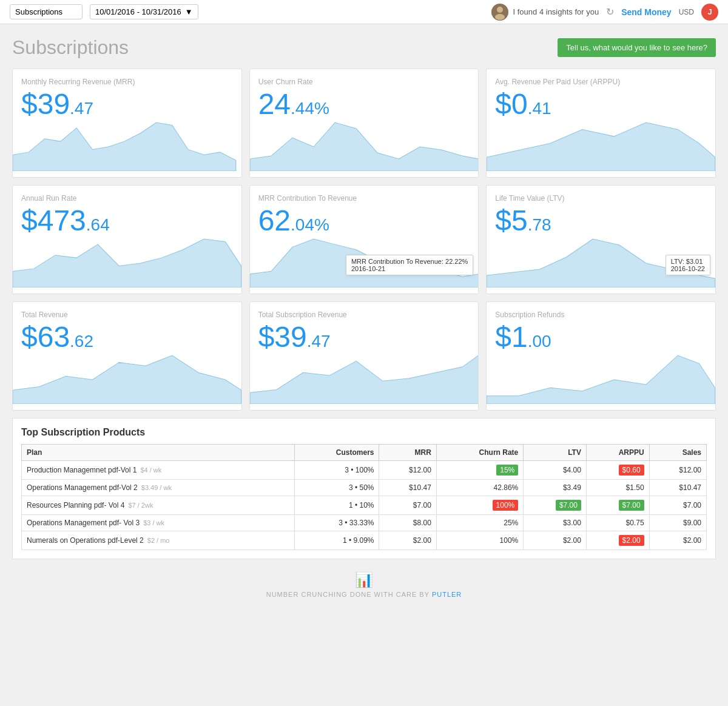 The width and height of the screenshot is (728, 706). What do you see at coordinates (364, 471) in the screenshot?
I see `table-row: Production Managemnet pdf-Vol 1$4 / wk3 …` at bounding box center [364, 471].